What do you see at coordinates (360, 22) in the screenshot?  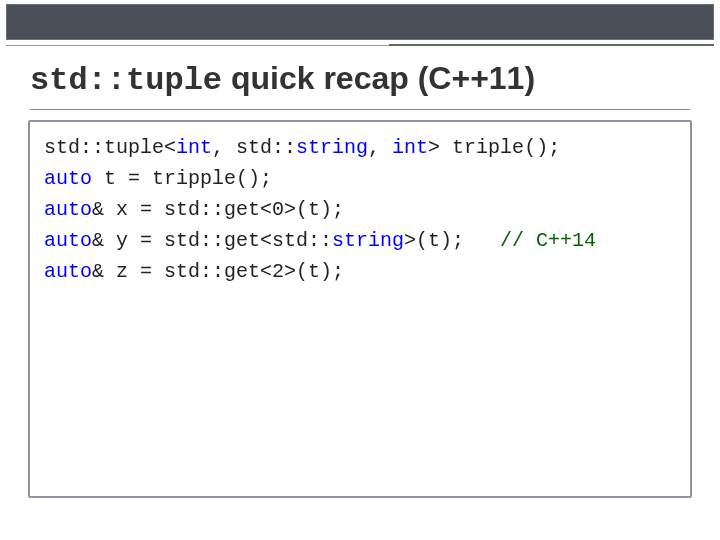 I see `header-band` at bounding box center [360, 22].